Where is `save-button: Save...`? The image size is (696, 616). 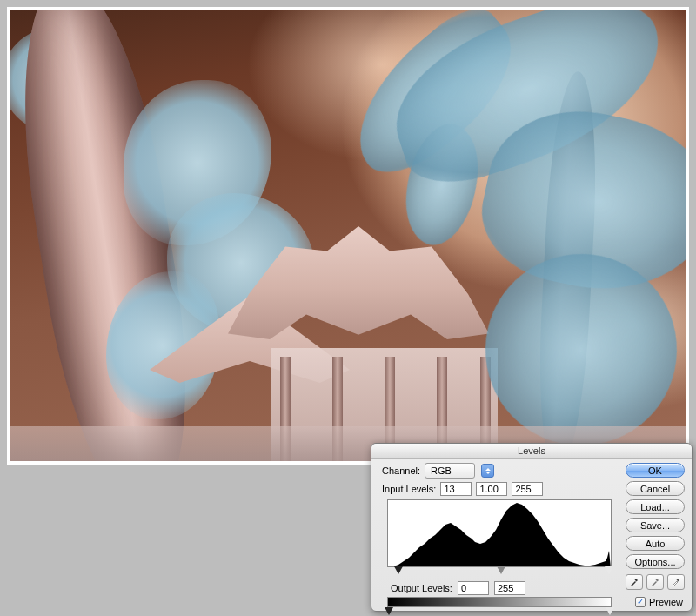
save-button: Save... is located at coordinates (655, 526).